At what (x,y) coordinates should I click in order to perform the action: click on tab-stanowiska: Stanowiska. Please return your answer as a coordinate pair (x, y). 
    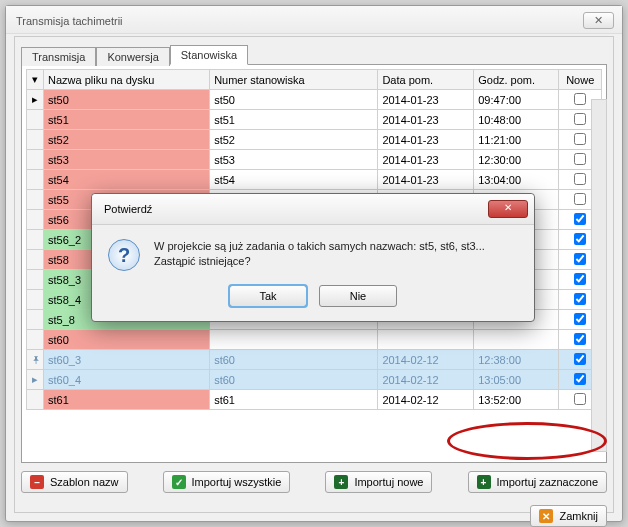
    Looking at the image, I should click on (209, 55).